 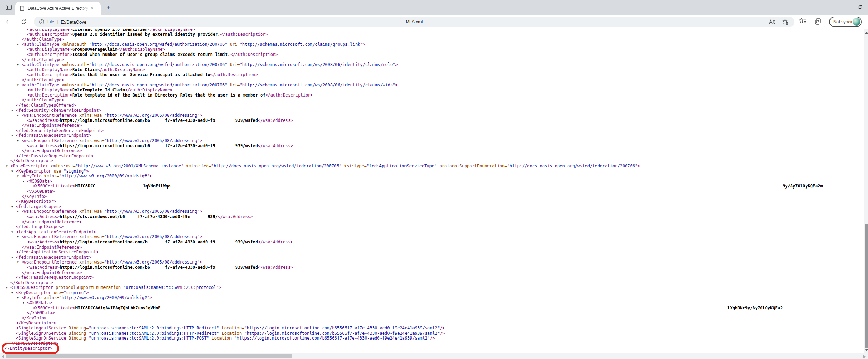 What do you see at coordinates (24, 22) in the screenshot?
I see `refresh-icon` at bounding box center [24, 22].